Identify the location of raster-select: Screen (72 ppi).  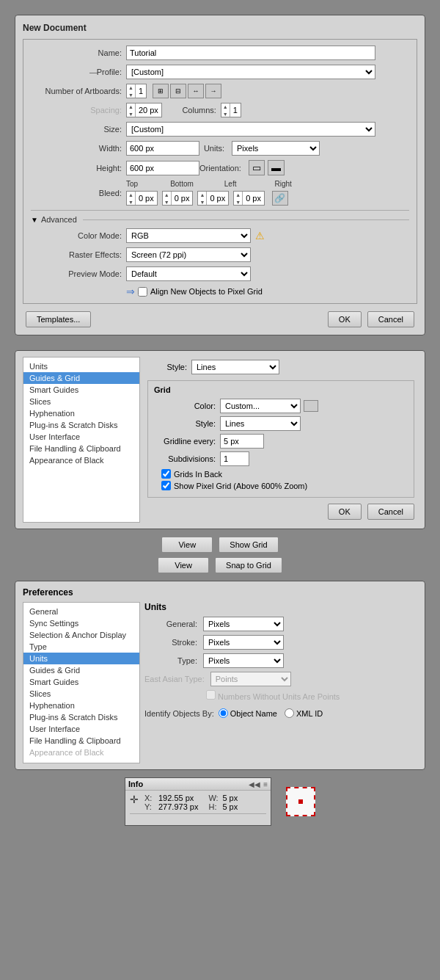
(188, 255).